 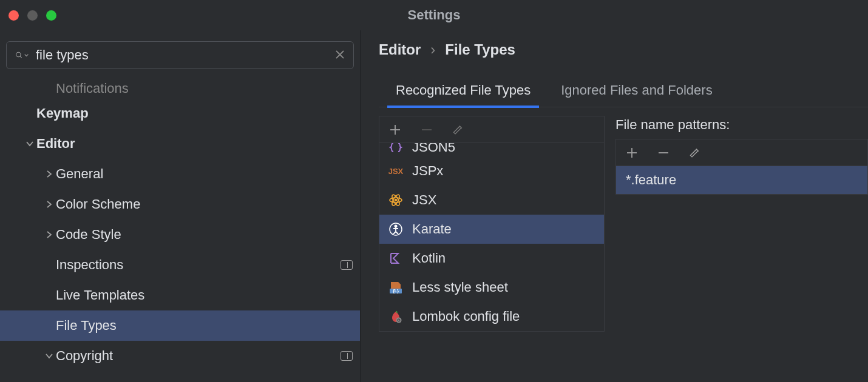 I want to click on file-types-list: JSON5JSXJSPxJSXKarateKotlin{L}Less style…, so click(x=492, y=237).